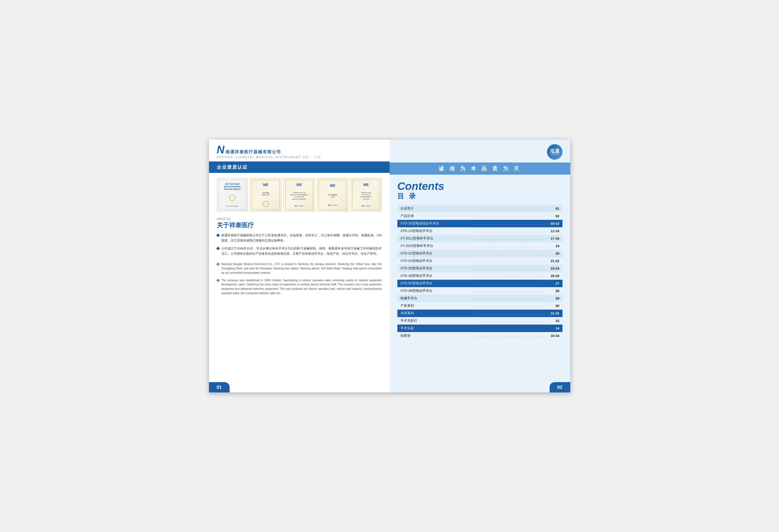  Describe the element at coordinates (299, 251) in the screenshot. I see `cn-para-2: 公司成立于2008年10月，专业从事以电动手术台为主的医疗器械研制、销售。聚集着…` at that location.